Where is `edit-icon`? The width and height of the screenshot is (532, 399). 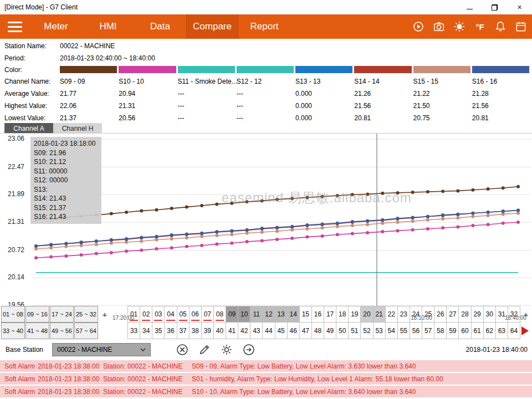 edit-icon is located at coordinates (204, 350).